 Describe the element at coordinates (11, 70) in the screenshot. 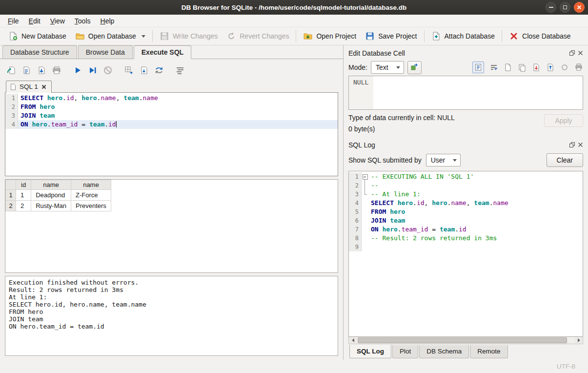

I see `open-sql-tab-button` at that location.